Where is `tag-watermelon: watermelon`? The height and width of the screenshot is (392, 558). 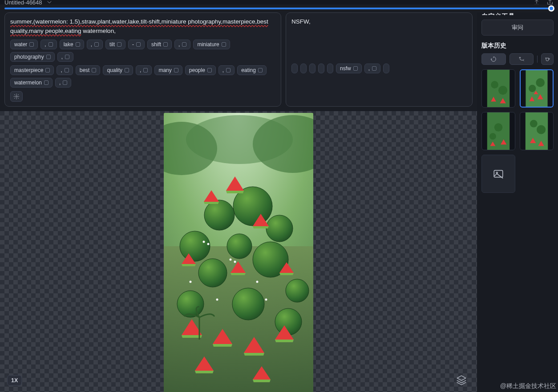
tag-watermelon: watermelon is located at coordinates (31, 83).